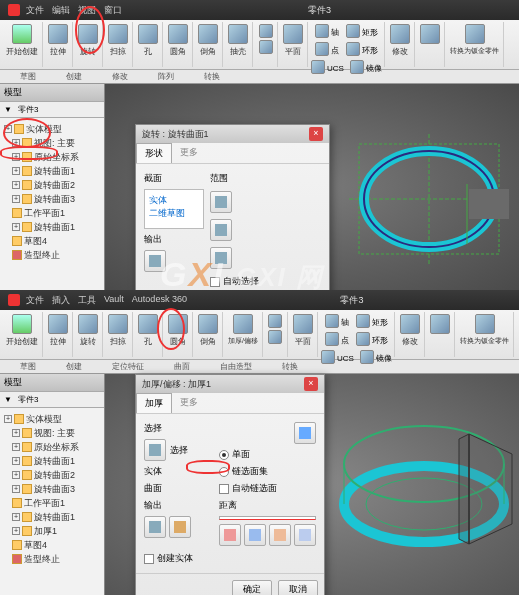 This screenshot has height=595, width=519. I want to click on ribbon-chamfer-b: 倒角, so click(208, 334).